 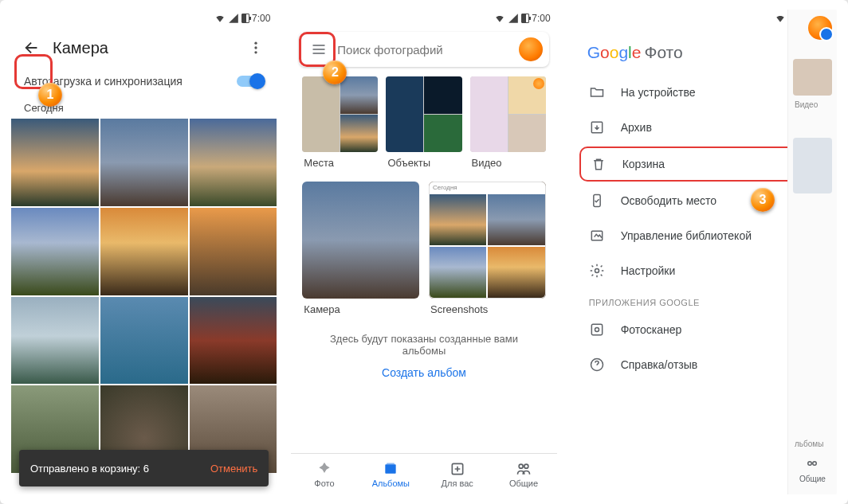 What do you see at coordinates (663, 53) in the screenshot?
I see `brand-suffix: Фото` at bounding box center [663, 53].